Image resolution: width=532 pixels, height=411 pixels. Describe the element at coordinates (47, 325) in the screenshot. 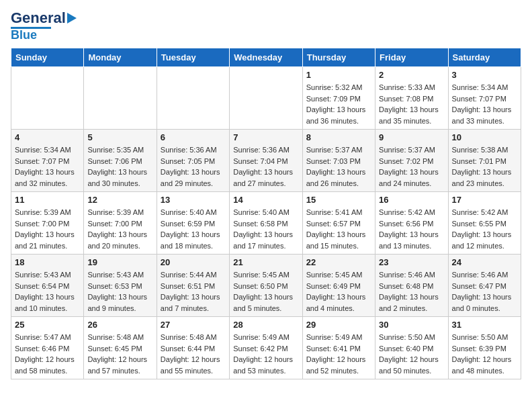

I see `day-number: 25` at that location.